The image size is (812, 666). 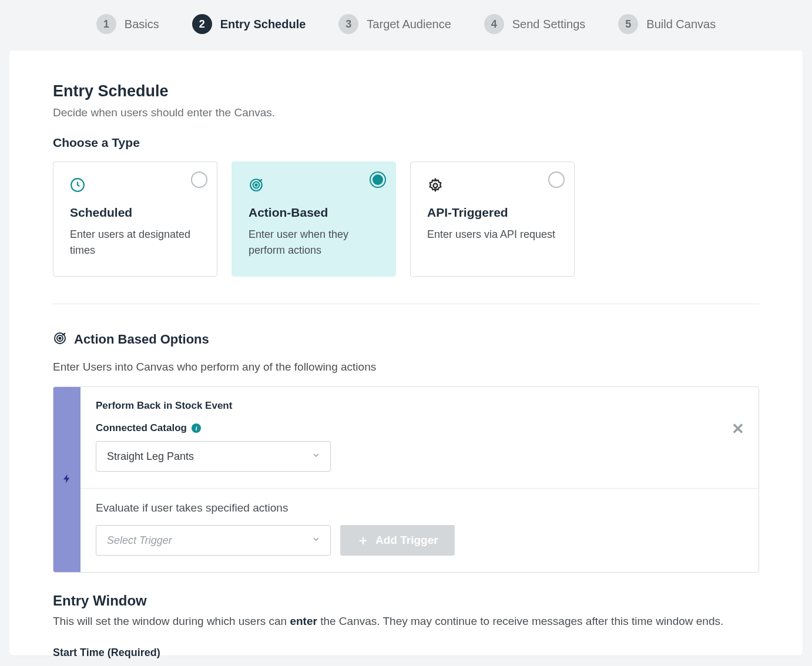 What do you see at coordinates (128, 24) in the screenshot?
I see `step-basics: 1 Basics` at bounding box center [128, 24].